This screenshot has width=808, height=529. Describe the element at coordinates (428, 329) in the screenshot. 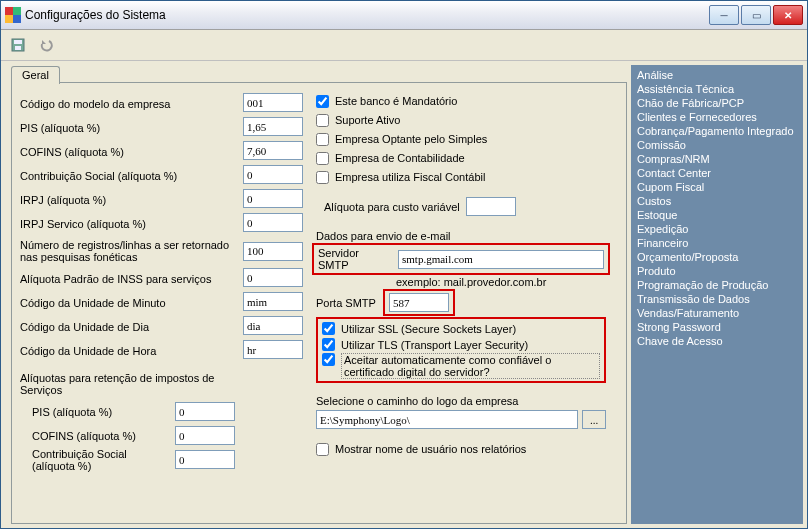

I see `label-use-ssl: Utilizar SSL (Secure Sockets Layer)` at that location.